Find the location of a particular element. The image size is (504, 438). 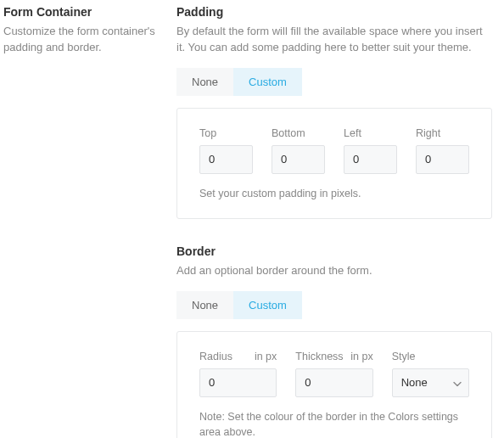

border-style-field: Style None is located at coordinates (431, 373).